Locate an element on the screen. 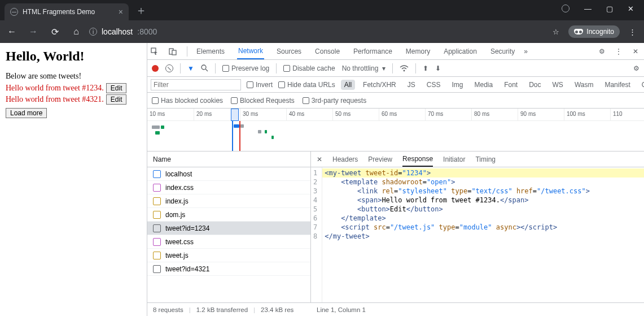 This screenshot has height=316, width=644. devtools-tab-network: Network is located at coordinates (251, 51).